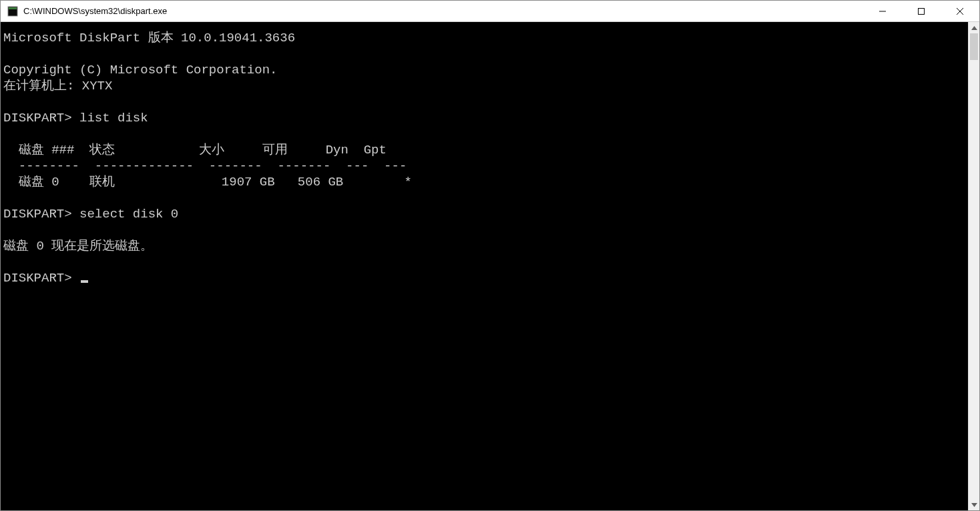  What do you see at coordinates (974, 266) in the screenshot?
I see `scroll-track` at bounding box center [974, 266].